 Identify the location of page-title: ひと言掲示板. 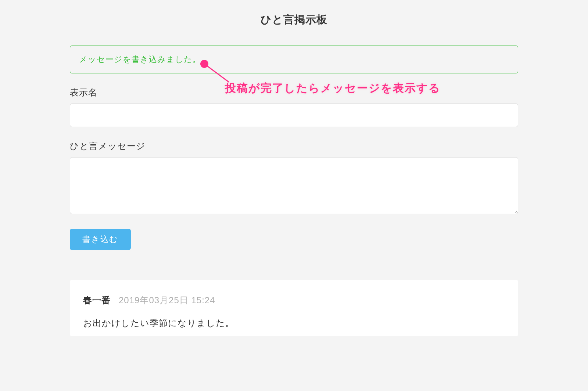
(294, 20).